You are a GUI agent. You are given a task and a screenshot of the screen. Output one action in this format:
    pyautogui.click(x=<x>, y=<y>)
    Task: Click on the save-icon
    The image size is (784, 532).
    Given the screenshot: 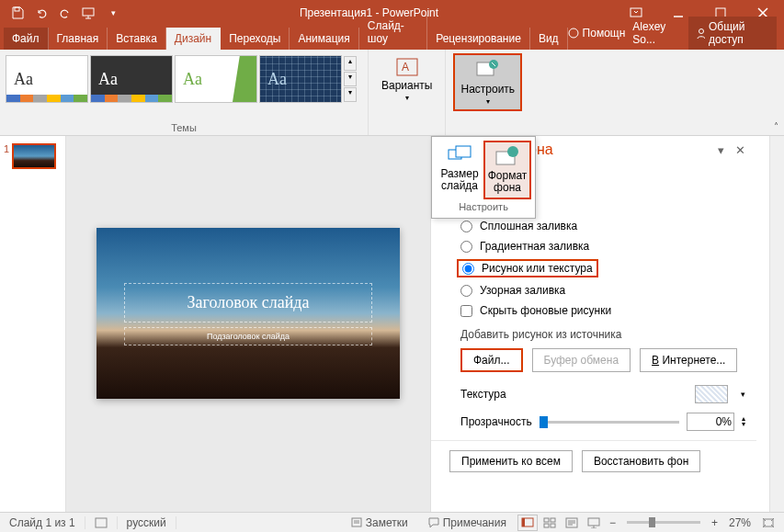 What is the action you would take?
    pyautogui.click(x=17, y=13)
    